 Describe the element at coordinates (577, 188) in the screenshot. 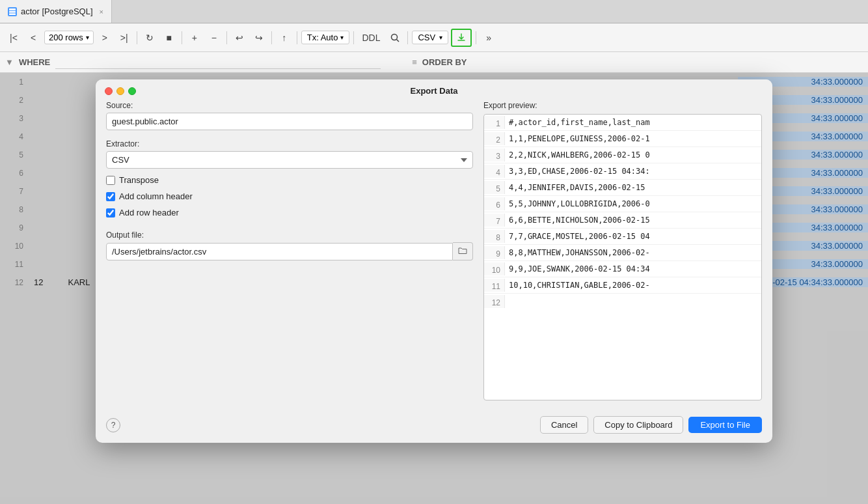

I see `preview-row-content-5: 4,4,JENNIFER,DAVIS,2006-02-15` at that location.